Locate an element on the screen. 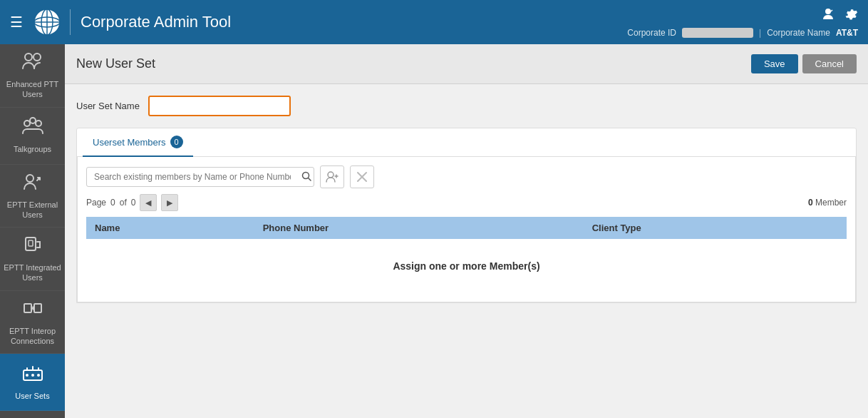 The height and width of the screenshot is (418, 868). user-set-name-label: User Set Name is located at coordinates (108, 106).